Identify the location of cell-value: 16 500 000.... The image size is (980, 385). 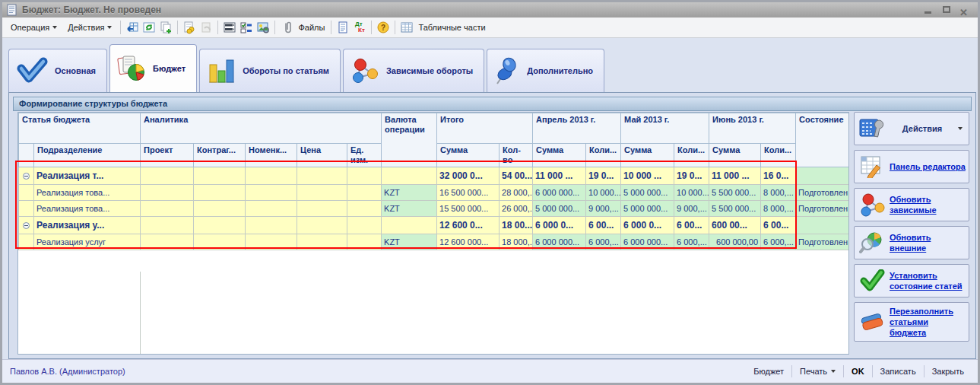
(468, 193).